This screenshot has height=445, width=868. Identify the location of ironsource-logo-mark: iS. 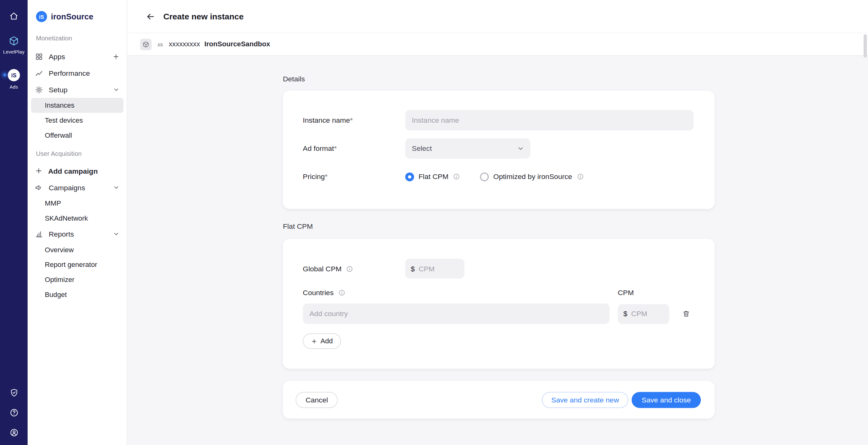
(41, 16).